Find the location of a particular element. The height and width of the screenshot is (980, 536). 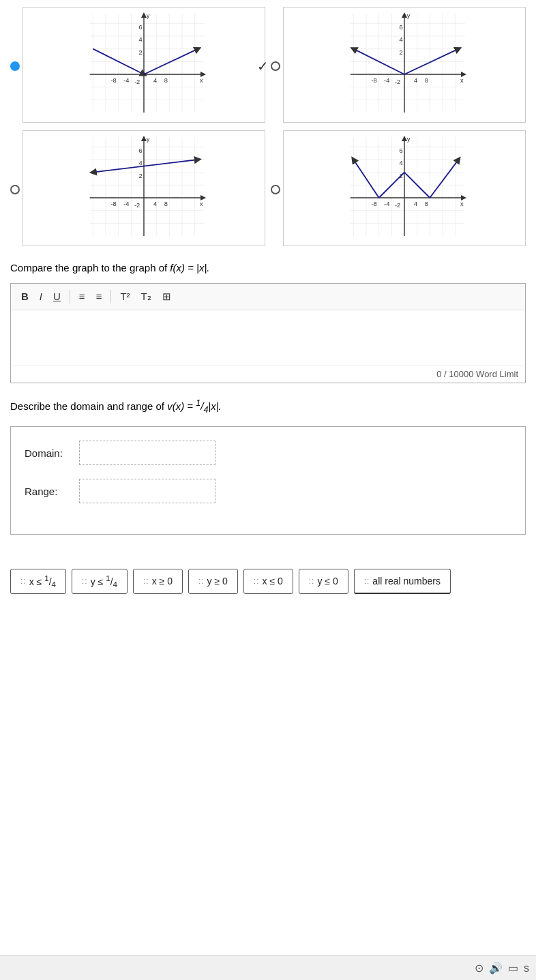

chip-dots-4: :: is located at coordinates (202, 581).